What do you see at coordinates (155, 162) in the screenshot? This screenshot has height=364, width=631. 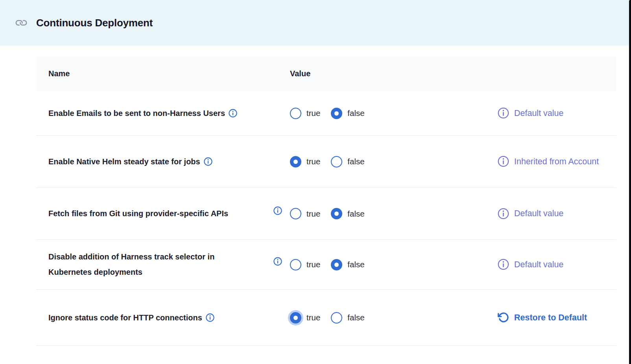 I see `setting-name-cell: Enable Native Helm steady state for jobs` at bounding box center [155, 162].